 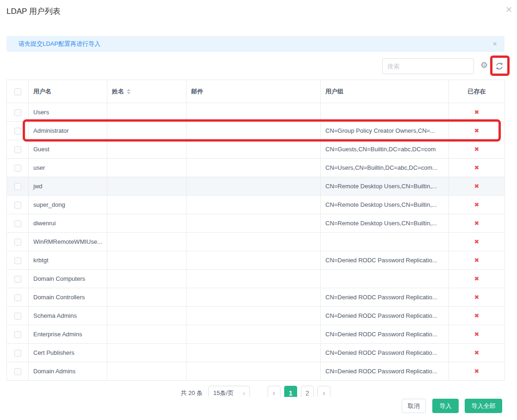 I want to click on next-page-button: ›, so click(x=324, y=391).